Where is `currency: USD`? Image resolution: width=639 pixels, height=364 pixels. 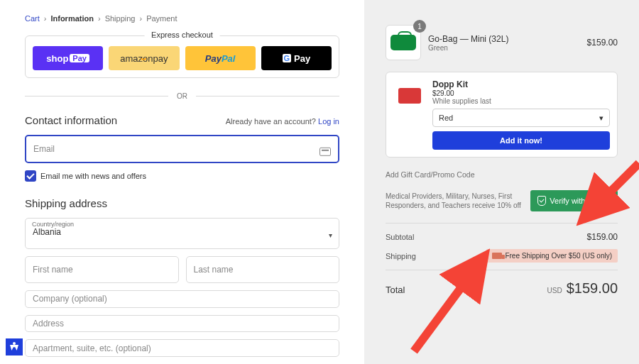
currency: USD is located at coordinates (555, 291).